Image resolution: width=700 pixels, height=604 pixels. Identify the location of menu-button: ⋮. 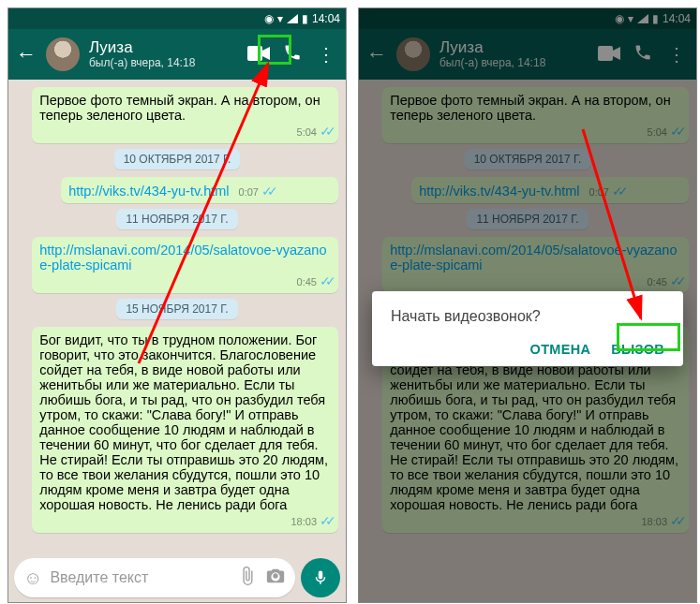
(326, 54).